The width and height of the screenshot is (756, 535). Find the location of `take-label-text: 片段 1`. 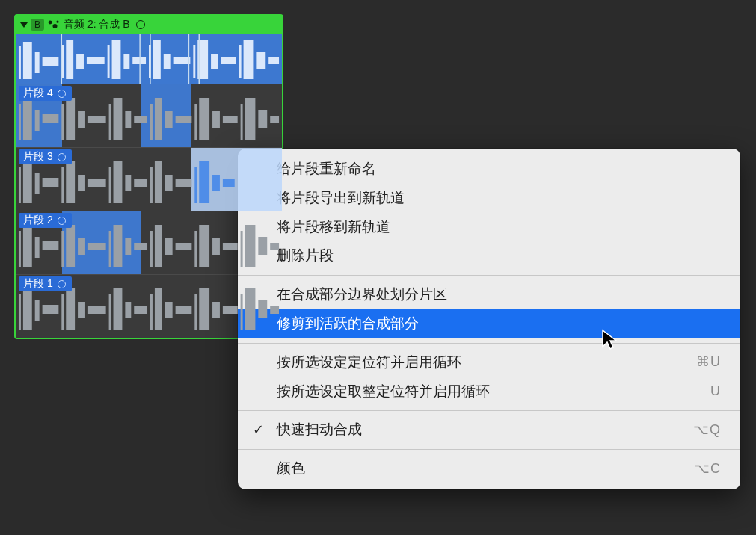

take-label-text: 片段 1 is located at coordinates (38, 284).